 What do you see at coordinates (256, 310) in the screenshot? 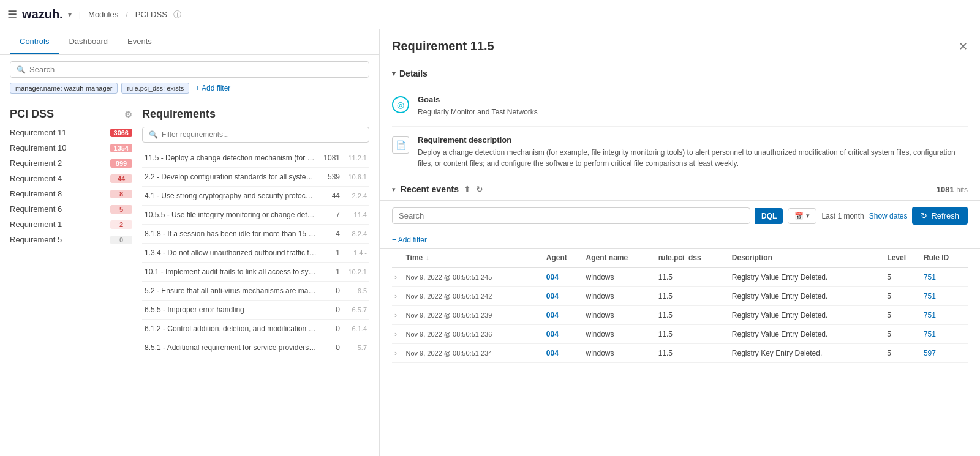
I see `req-row: 6.5.5 - Improper error handling06.5.7` at bounding box center [256, 310].